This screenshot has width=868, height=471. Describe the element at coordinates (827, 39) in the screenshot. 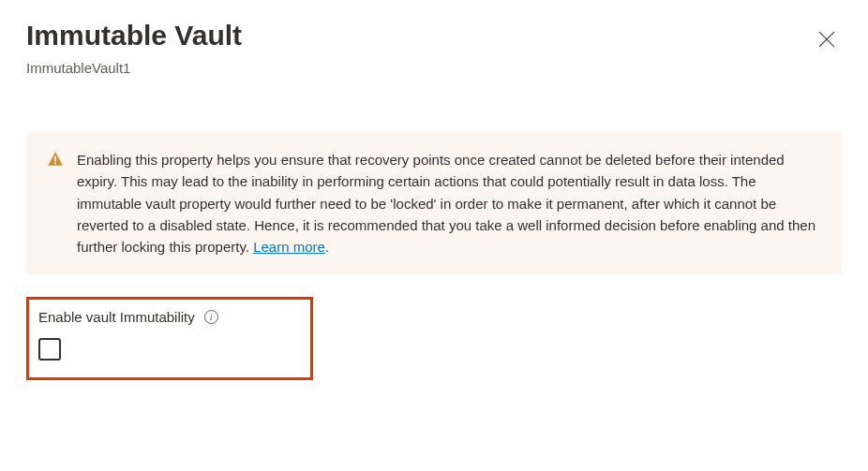

I see `close-icon` at that location.